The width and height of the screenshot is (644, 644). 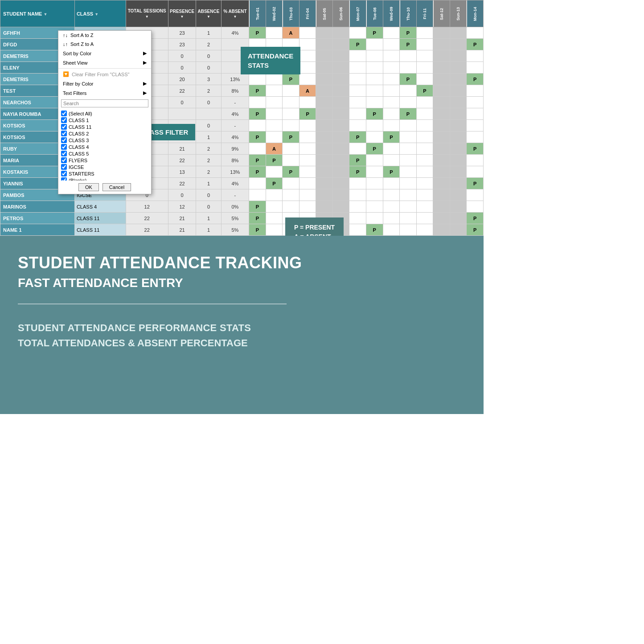 What do you see at coordinates (105, 35) in the screenshot?
I see `sort-a-to-z-item: ↑↓ Sort A to Z` at bounding box center [105, 35].